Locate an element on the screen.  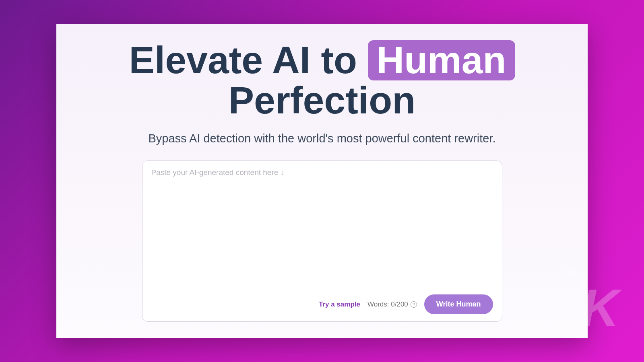
word-count-text: Words: 0/200 is located at coordinates (388, 304).